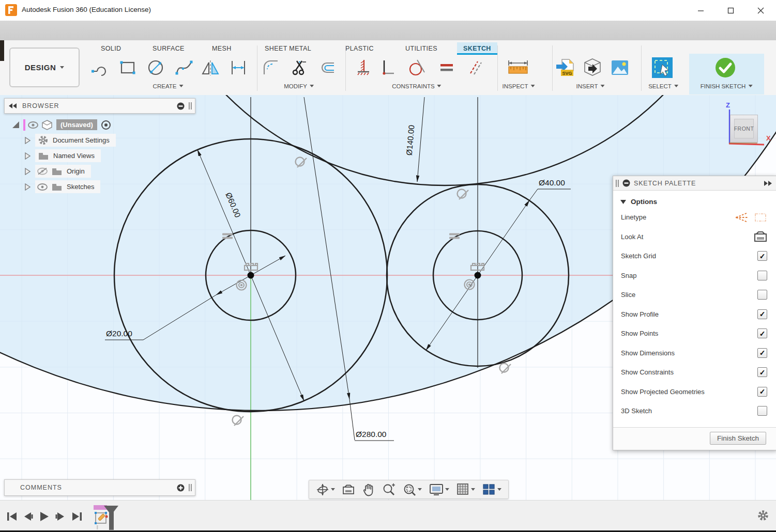 Image resolution: width=776 pixels, height=532 pixels. What do you see at coordinates (362, 68) in the screenshot?
I see `fix-constraint-icon` at bounding box center [362, 68].